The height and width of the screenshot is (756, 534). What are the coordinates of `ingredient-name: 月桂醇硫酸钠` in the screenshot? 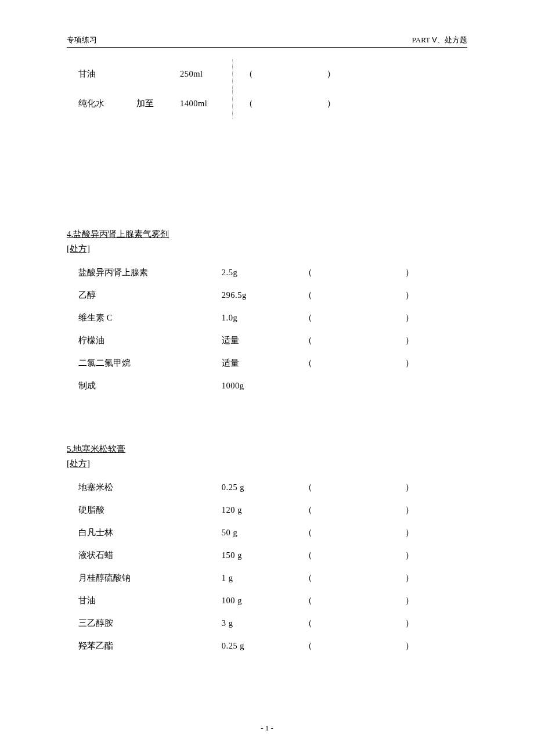 It's located at (150, 578).